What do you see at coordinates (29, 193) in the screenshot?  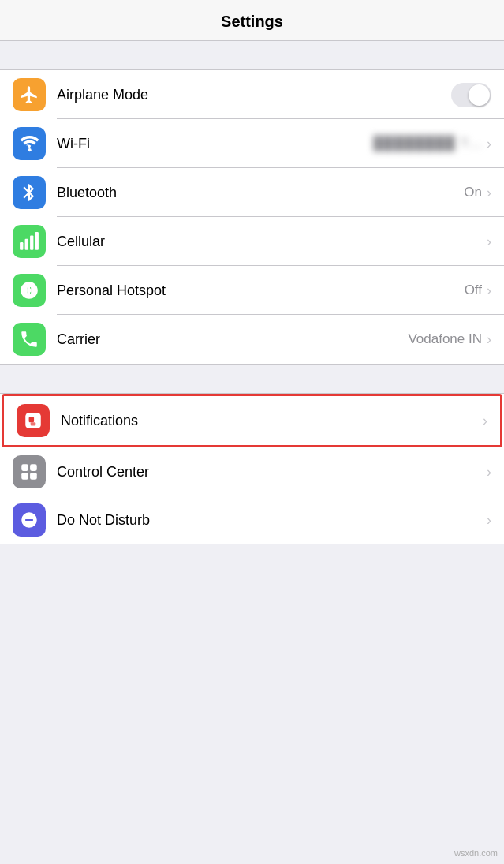 I see `bluetooth-icon-wrap` at bounding box center [29, 193].